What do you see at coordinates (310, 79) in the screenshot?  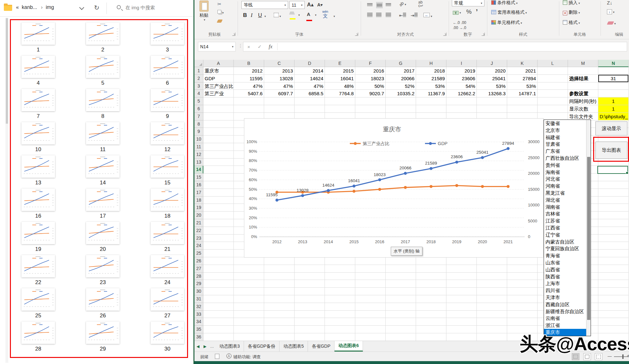 I see `cell-D2: 14624` at bounding box center [310, 79].